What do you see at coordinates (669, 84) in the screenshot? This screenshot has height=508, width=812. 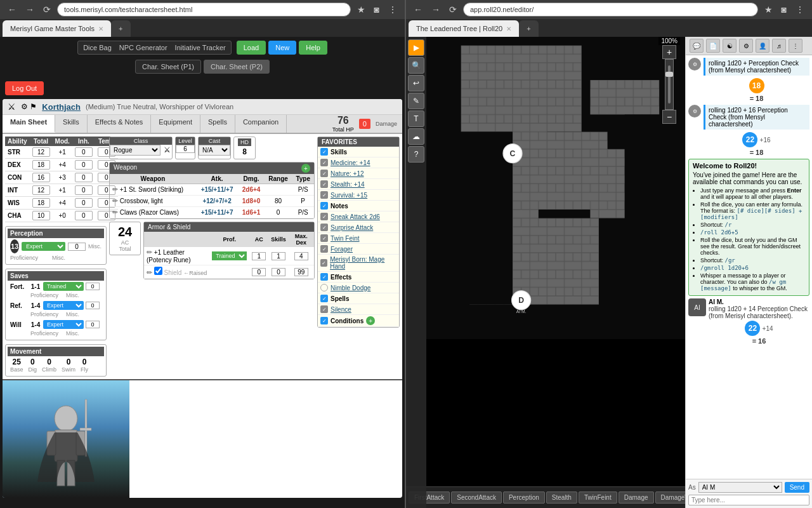 I see `zoom-slider` at bounding box center [669, 84].